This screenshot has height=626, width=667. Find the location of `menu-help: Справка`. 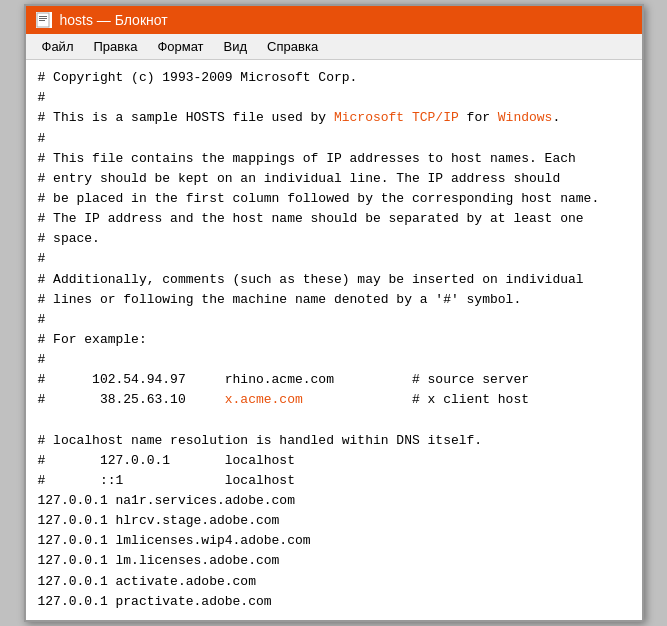

menu-help: Справка is located at coordinates (292, 46).